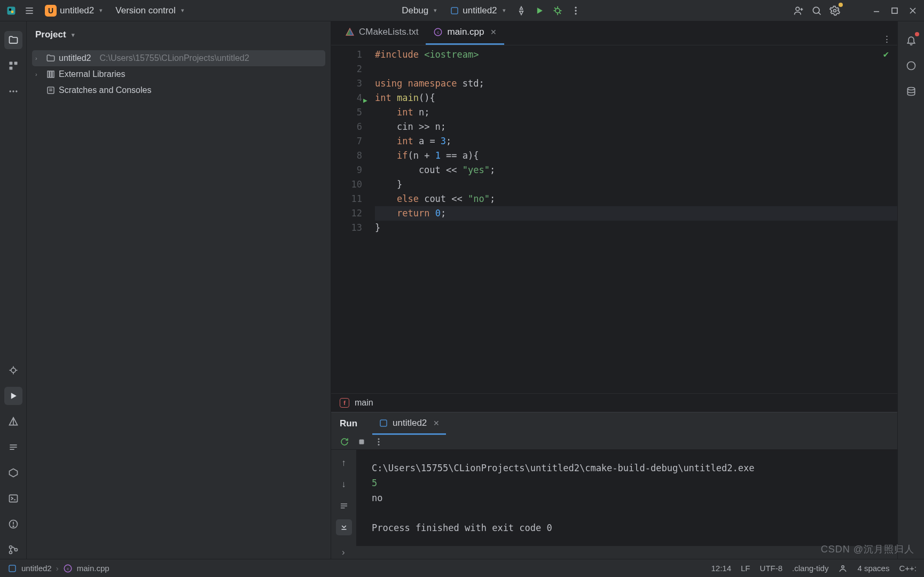 Image resolution: width=924 pixels, height=577 pixels. What do you see at coordinates (13, 370) in the screenshot?
I see `debug-tool-icon` at bounding box center [13, 370].